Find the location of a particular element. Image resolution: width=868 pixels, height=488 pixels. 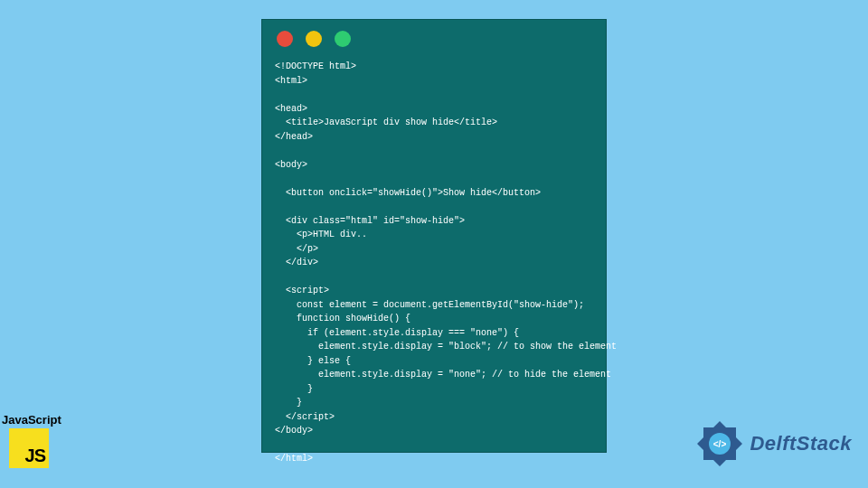

minimize-icon is located at coordinates (314, 39).